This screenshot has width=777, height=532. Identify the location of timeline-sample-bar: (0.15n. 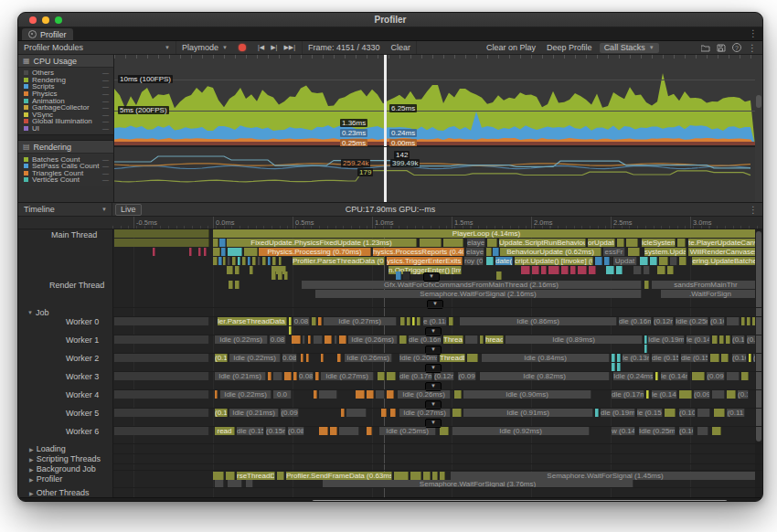
(276, 431).